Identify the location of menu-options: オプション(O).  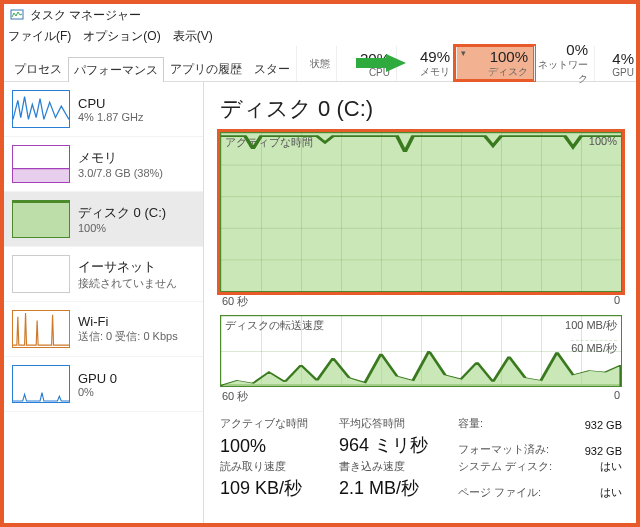
(122, 36).